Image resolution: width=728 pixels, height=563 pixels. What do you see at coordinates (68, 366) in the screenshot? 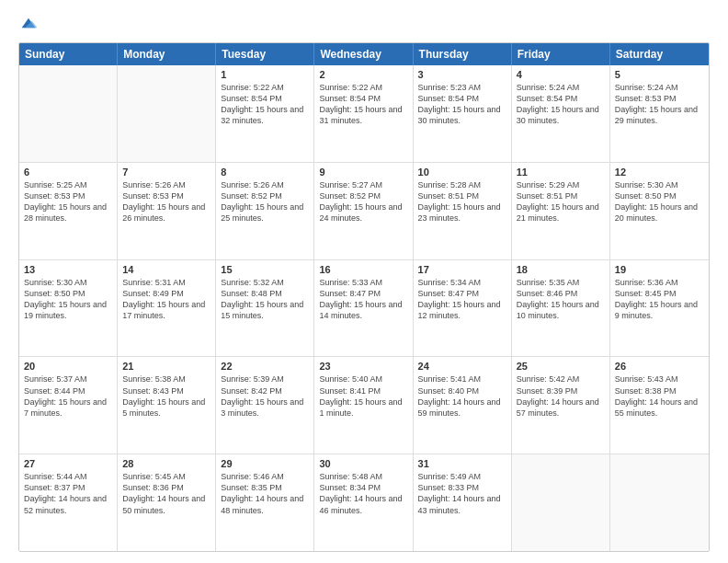
I see `day-number: 20` at bounding box center [68, 366].